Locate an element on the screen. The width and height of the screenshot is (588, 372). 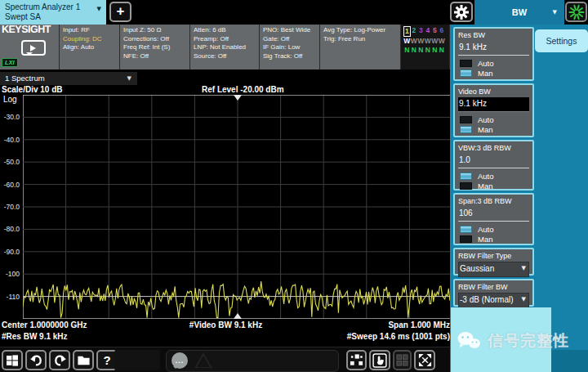
span-readout: Span 1.000 MHz is located at coordinates (419, 325).